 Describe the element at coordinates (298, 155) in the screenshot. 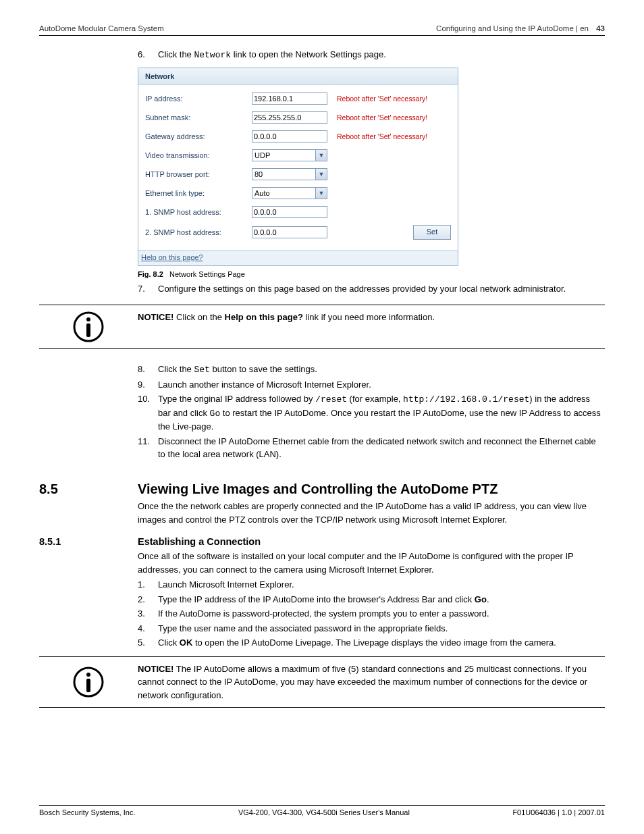

I see `row-video: Video transmission: UDP ▼` at that location.